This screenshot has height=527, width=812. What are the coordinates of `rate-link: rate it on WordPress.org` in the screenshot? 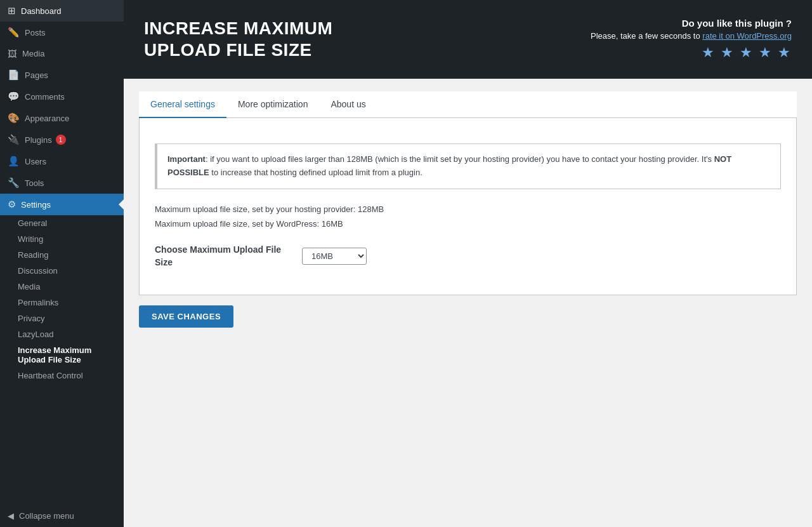 It's located at (747, 36).